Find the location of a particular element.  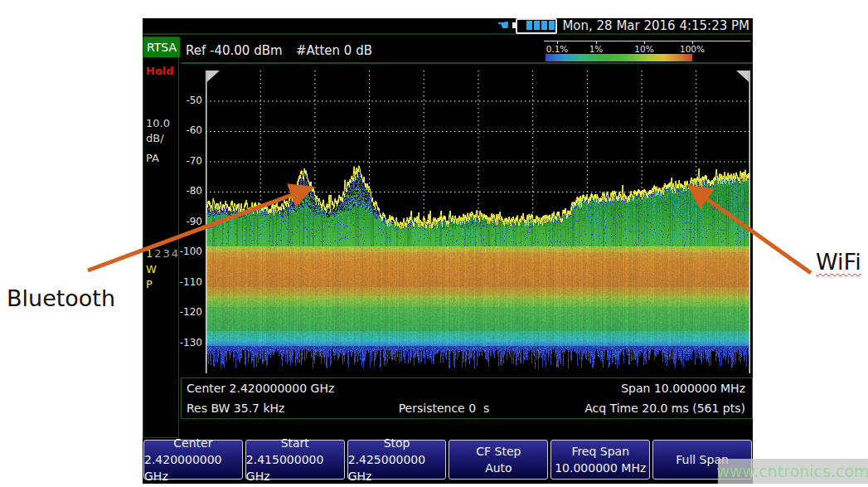

trace-numbers: 1234 is located at coordinates (162, 254).